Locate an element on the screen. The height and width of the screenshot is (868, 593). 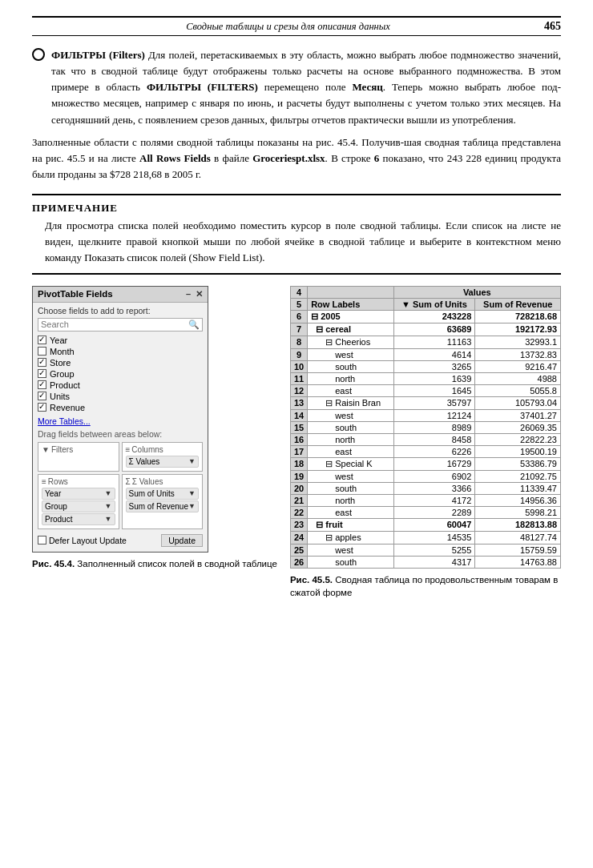
row-num-14: 14 is located at coordinates (298, 415).